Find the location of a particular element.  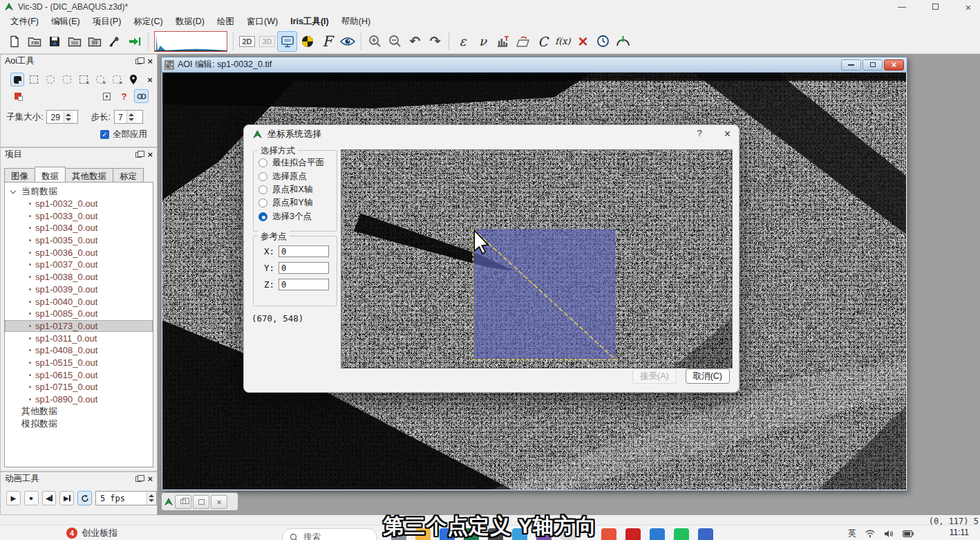

child-minimize-icon is located at coordinates (851, 65).